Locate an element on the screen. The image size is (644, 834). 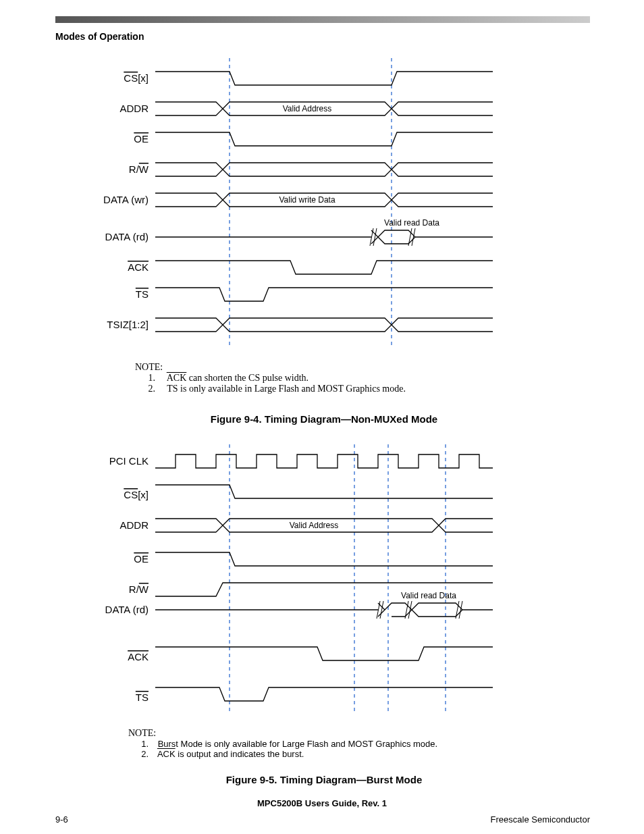
company-name: Freescale Semiconductor is located at coordinates (540, 820).